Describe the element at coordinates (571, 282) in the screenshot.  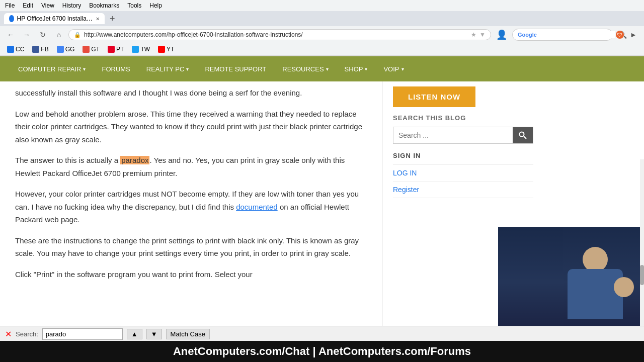
I see `video-overlay` at that location.